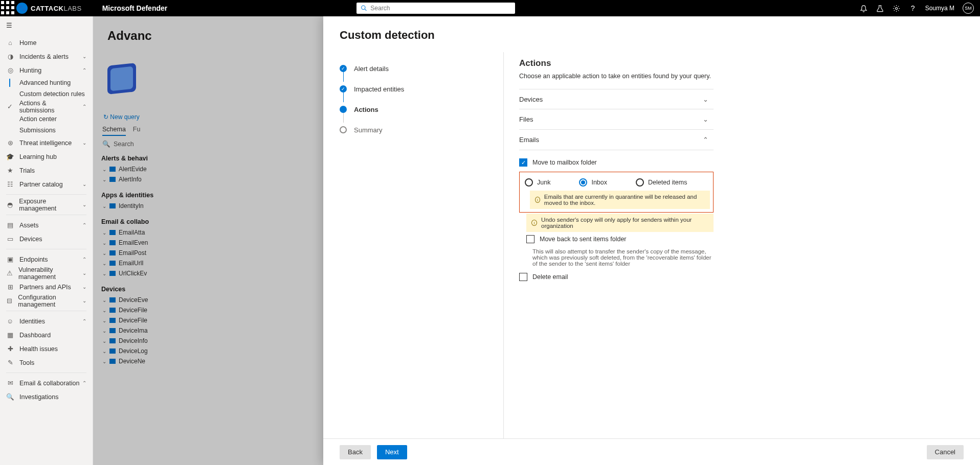 The image size is (980, 465). Describe the element at coordinates (46, 348) in the screenshot. I see `nav-health: ✚Health issues` at that location.